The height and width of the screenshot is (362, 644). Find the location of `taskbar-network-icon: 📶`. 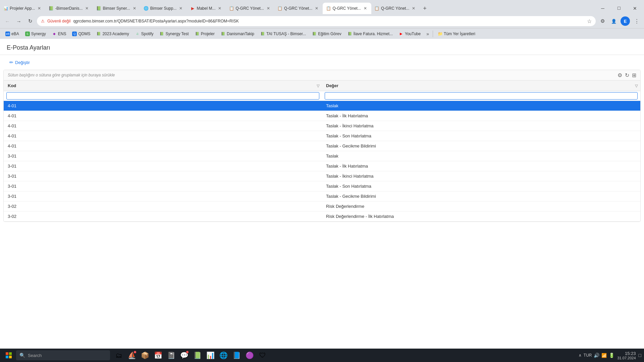

taskbar-network-icon: 📶 is located at coordinates (604, 355).